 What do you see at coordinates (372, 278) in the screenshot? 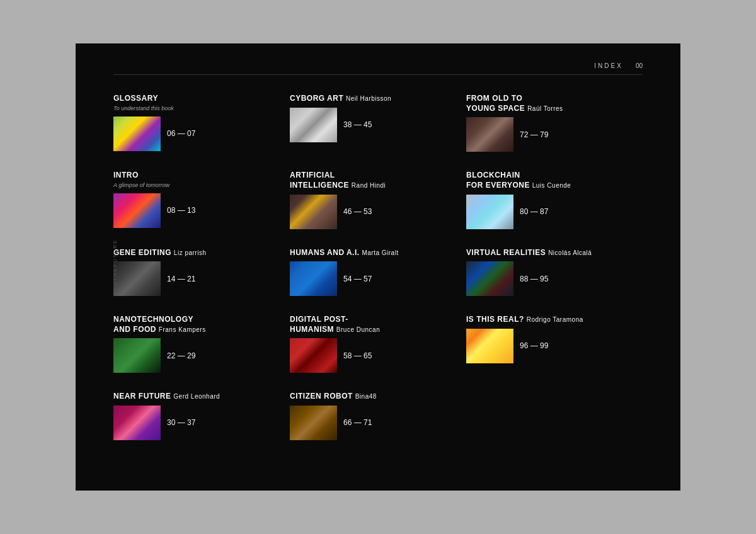
I see `thumb-row: 54 — 57` at bounding box center [372, 278].